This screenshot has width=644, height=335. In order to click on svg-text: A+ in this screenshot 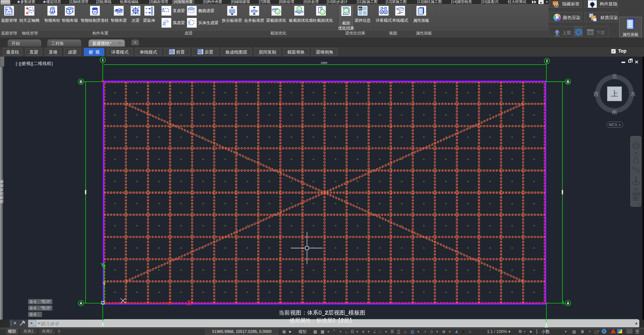, I will do `click(31, 10)`.